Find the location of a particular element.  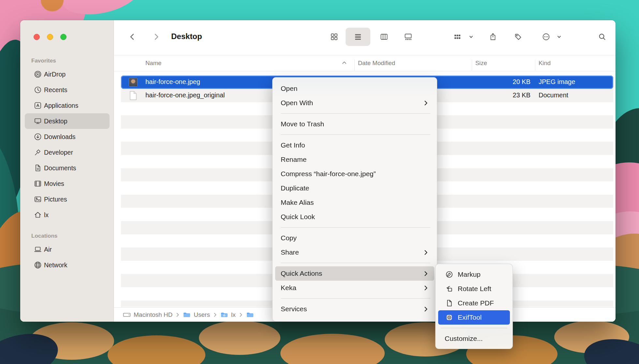

share-button is located at coordinates (493, 37).